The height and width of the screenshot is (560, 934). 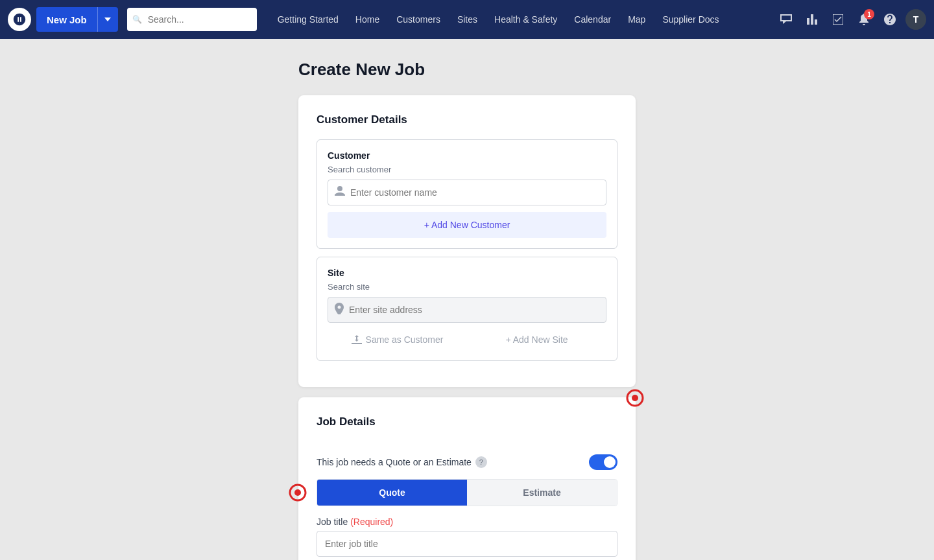 What do you see at coordinates (392, 493) in the screenshot?
I see `quote-tab-button: Quote` at bounding box center [392, 493].